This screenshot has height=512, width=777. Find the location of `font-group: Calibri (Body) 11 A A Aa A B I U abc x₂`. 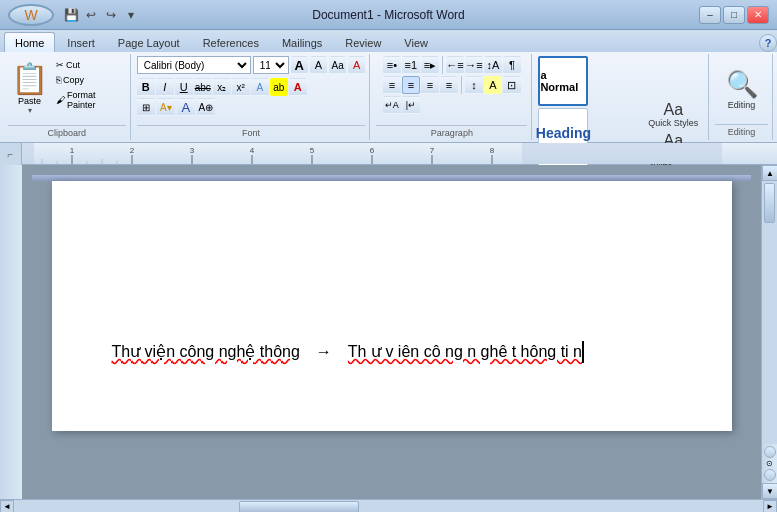

font-group: Calibri (Body) 11 A A Aa A B I U abc x₂ is located at coordinates (252, 97).